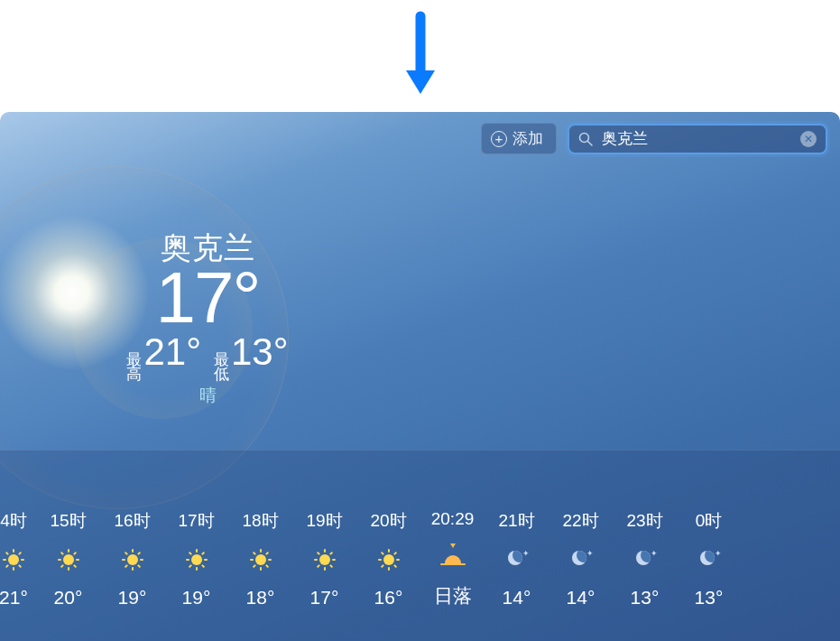 This screenshot has height=641, width=840. I want to click on hourly-item: 16时 19°, so click(132, 559).